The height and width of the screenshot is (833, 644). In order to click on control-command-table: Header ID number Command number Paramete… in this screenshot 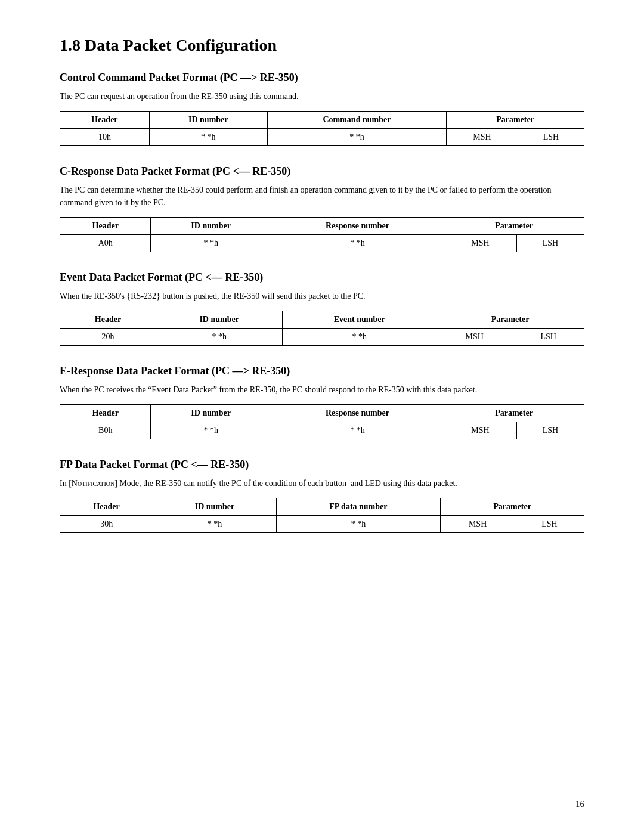, I will do `click(322, 129)`.